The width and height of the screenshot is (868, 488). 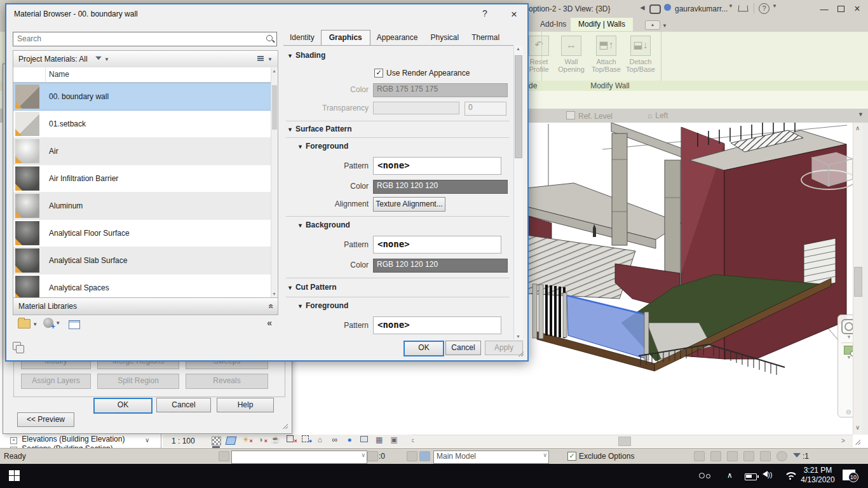 I want to click on select-links-icon, so click(x=699, y=456).